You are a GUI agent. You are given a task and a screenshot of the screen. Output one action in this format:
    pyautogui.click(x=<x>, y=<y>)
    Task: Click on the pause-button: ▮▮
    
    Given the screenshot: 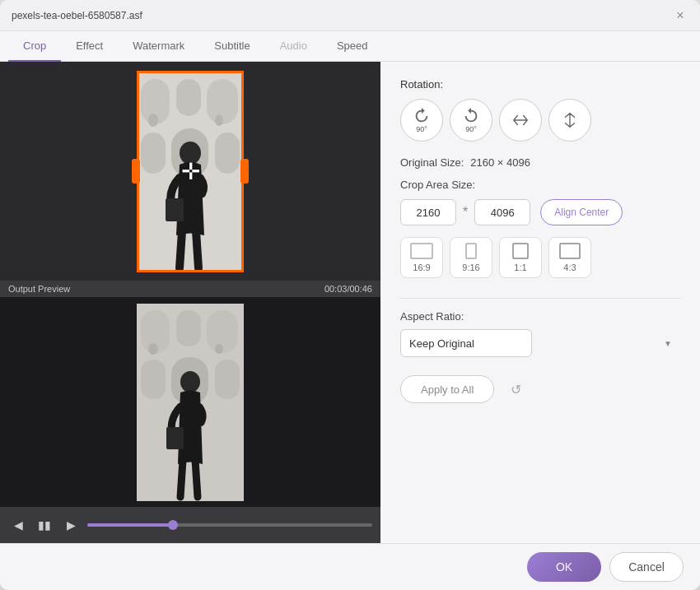 What is the action you would take?
    pyautogui.click(x=44, y=525)
    